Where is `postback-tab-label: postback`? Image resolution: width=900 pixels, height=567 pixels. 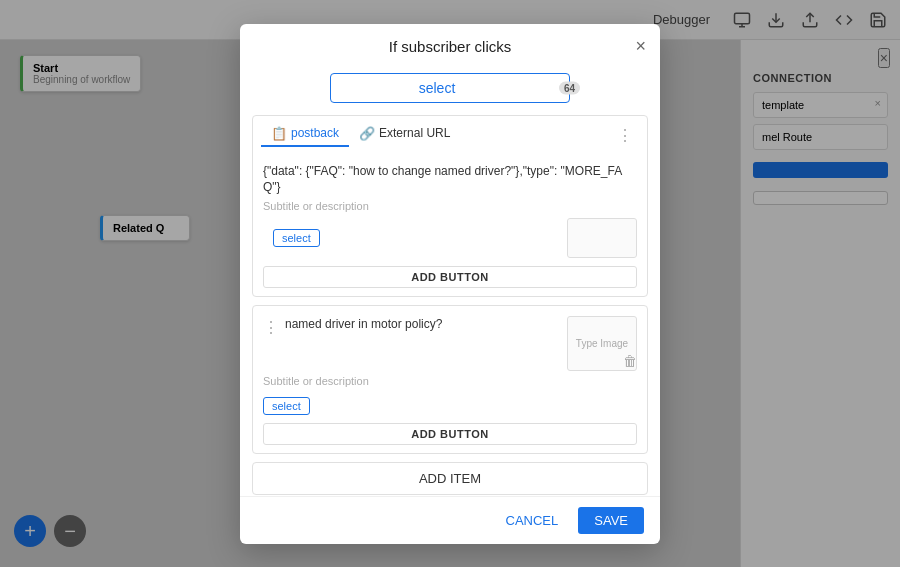
postback-tab-label: postback is located at coordinates (315, 133).